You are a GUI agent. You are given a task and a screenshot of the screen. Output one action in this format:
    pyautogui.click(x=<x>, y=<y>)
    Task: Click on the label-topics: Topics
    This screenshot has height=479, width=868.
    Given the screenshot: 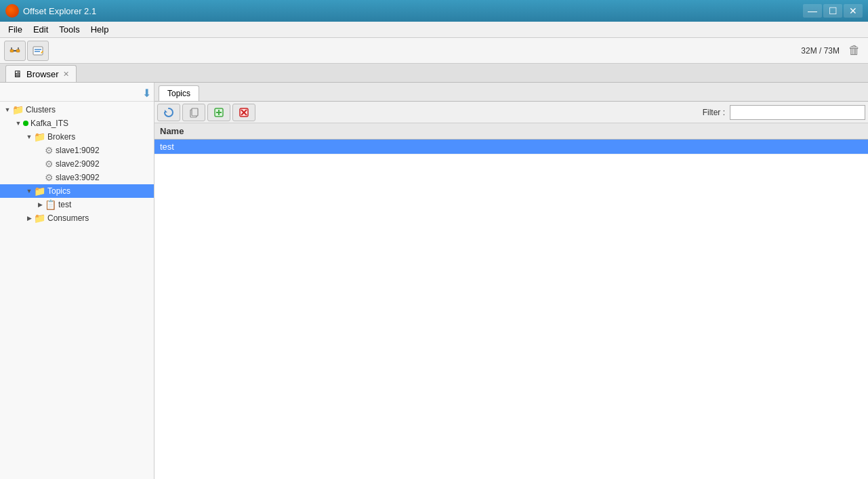 What is the action you would take?
    pyautogui.click(x=59, y=191)
    